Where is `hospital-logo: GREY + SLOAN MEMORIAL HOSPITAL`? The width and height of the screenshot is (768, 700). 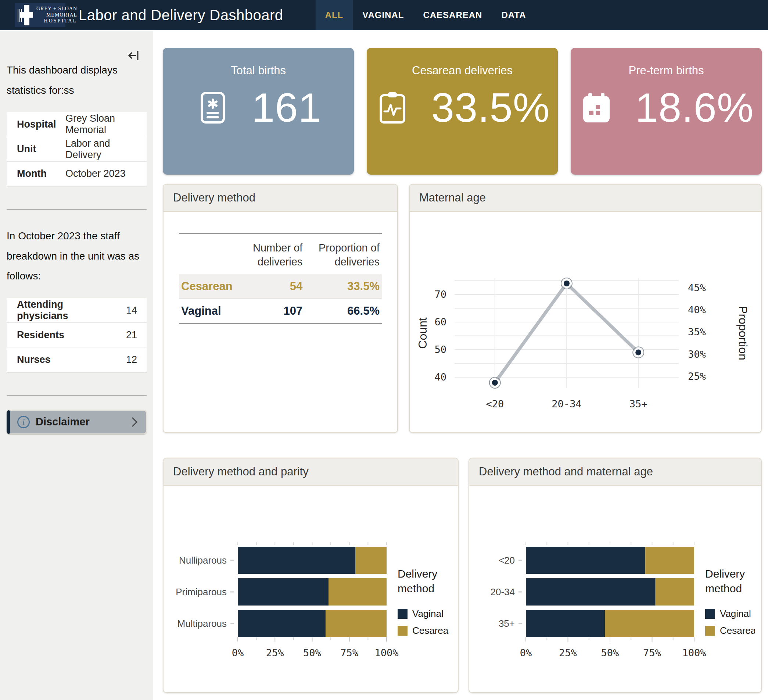
hospital-logo: GREY + SLOAN MEMORIAL HOSPITAL is located at coordinates (40, 15).